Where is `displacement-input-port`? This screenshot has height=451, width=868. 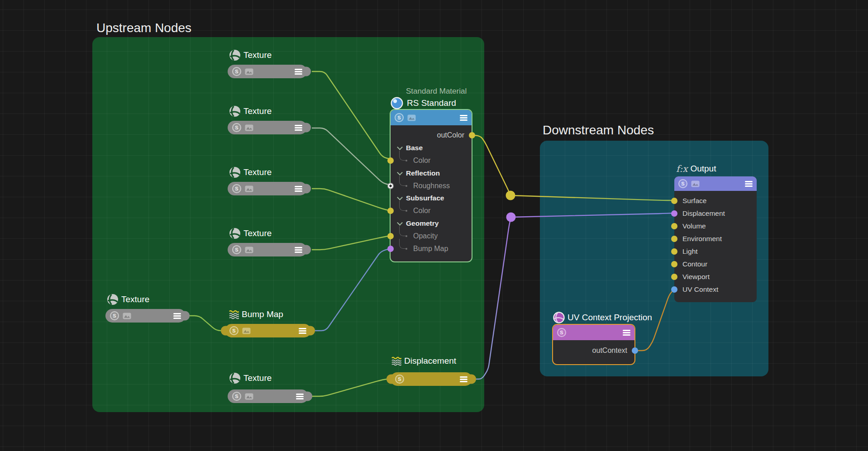
displacement-input-port is located at coordinates (391, 379).